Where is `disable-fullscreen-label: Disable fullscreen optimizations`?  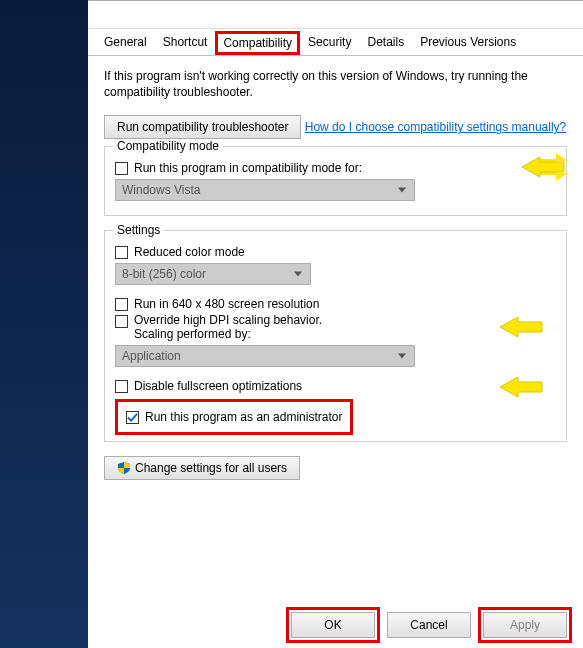
disable-fullscreen-label: Disable fullscreen optimizations is located at coordinates (218, 386).